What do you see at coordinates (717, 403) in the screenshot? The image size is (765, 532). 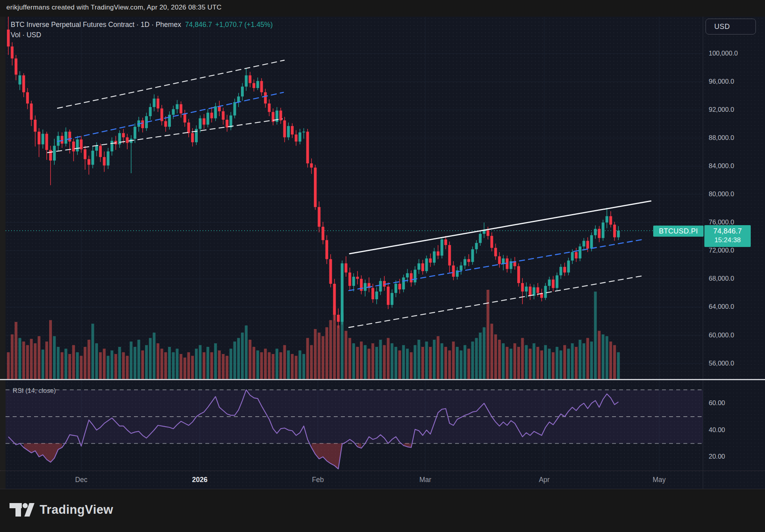 I see `rsi-tick-label: 60.00` at bounding box center [717, 403].